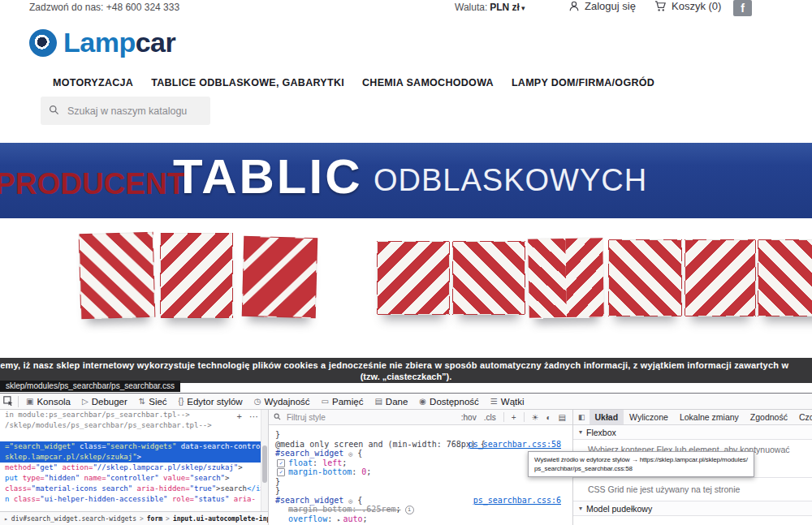 Image resolution: width=812 pixels, height=525 pixels. What do you see at coordinates (742, 8) in the screenshot?
I see `facebook-icon: f` at bounding box center [742, 8].